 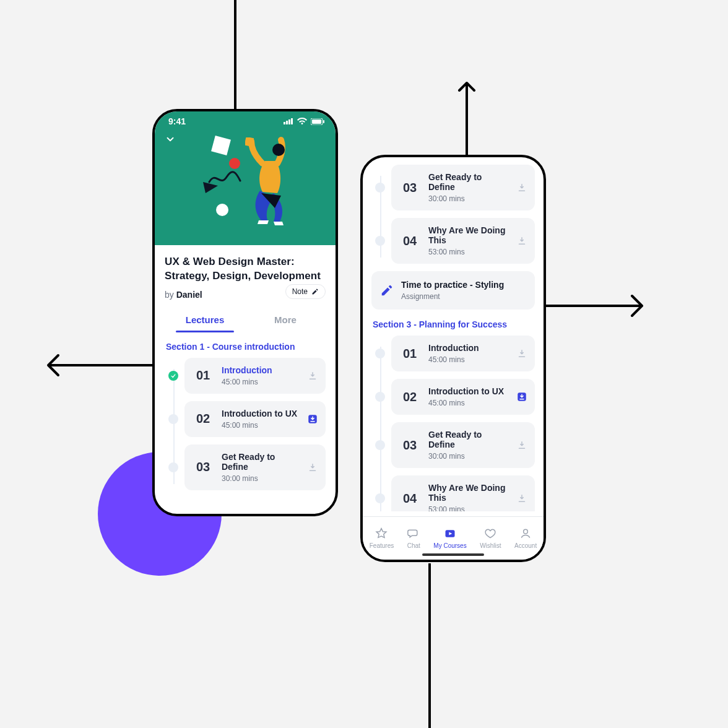 What do you see at coordinates (173, 376) in the screenshot?
I see `check-icon` at bounding box center [173, 376].